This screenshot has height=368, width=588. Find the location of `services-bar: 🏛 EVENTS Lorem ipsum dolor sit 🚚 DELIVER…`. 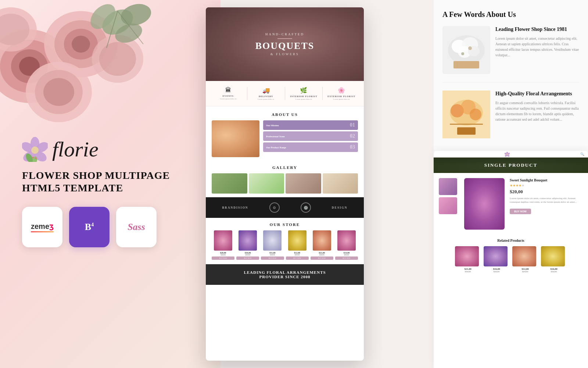

services-bar: 🏛 EVENTS Lorem ipsum dolor sit 🚚 DELIVER… is located at coordinates (285, 93).